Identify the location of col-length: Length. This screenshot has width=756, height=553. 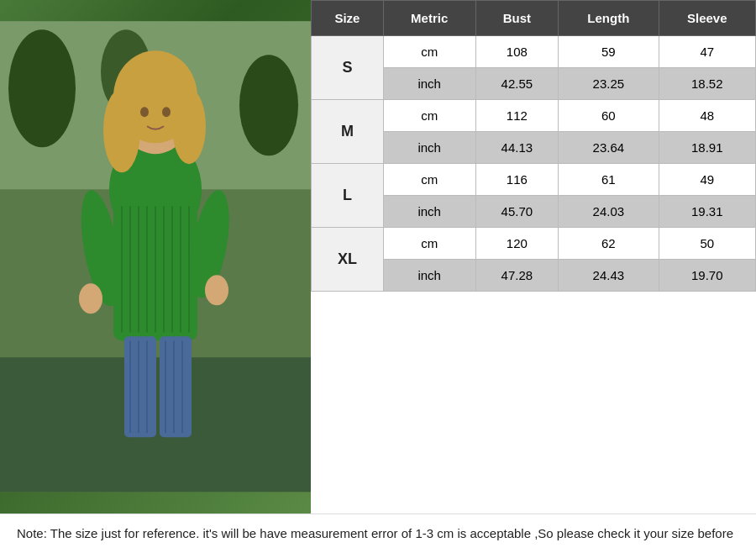
(609, 18).